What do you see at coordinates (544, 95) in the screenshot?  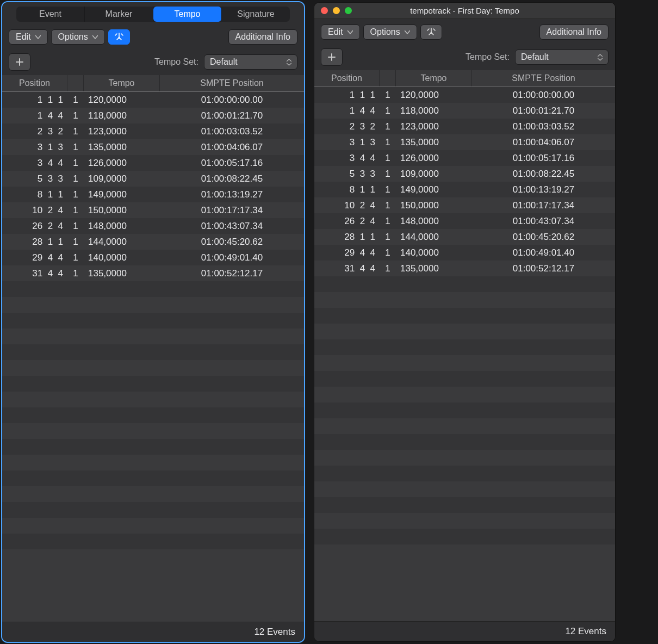 I see `cell-smpte: 01:00:00:00.00` at bounding box center [544, 95].